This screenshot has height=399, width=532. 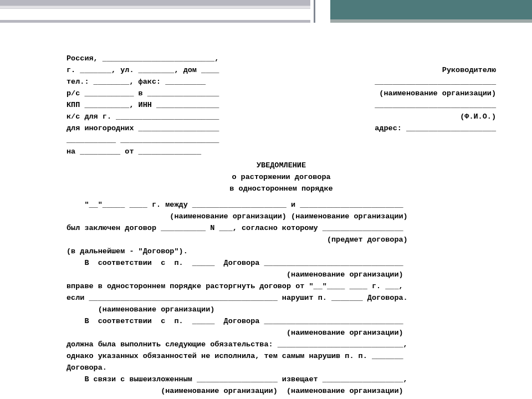 What do you see at coordinates (143, 129) in the screenshot?
I see `addr-line: для иногородних __________________` at bounding box center [143, 129].